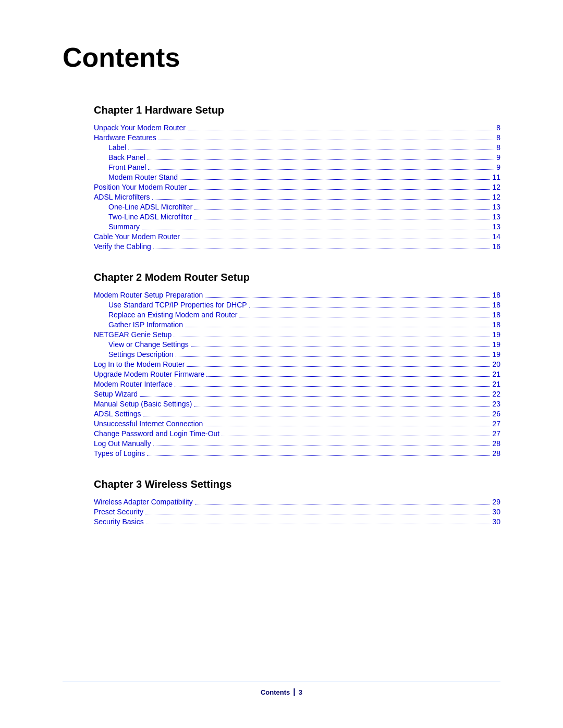 Image resolution: width=563 pixels, height=728 pixels. What do you see at coordinates (297, 374) in the screenshot?
I see `toc-entry: Upgrade Modem Router Firmware21` at bounding box center [297, 374].